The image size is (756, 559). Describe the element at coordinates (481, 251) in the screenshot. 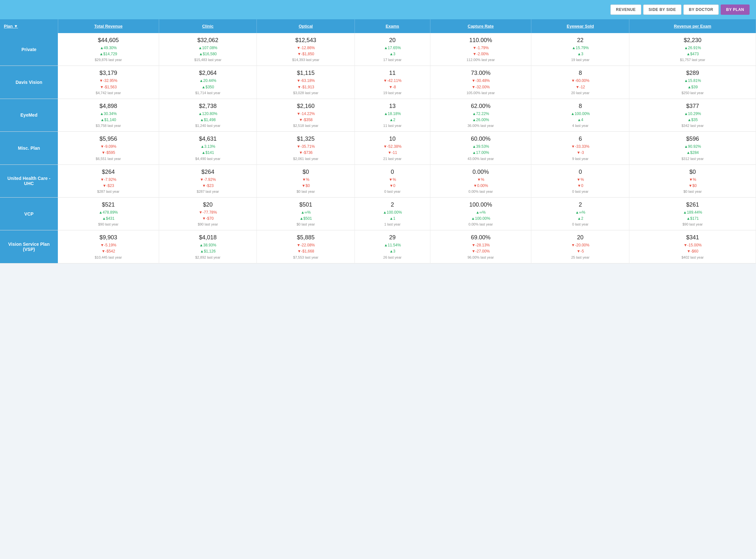

I see `amt-row: ▼-27.00%` at that location.